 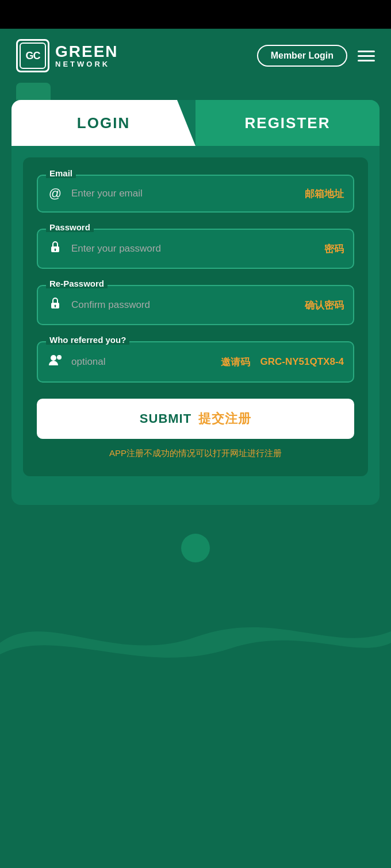 I want to click on top-status-bar, so click(x=195, y=14).